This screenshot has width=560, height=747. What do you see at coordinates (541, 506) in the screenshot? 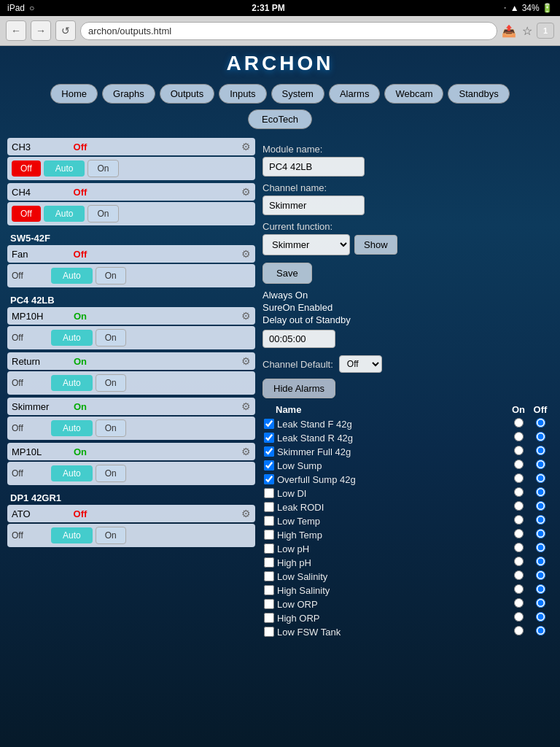
I see `alarm-leak-rodi-radio-off` at bounding box center [541, 506].